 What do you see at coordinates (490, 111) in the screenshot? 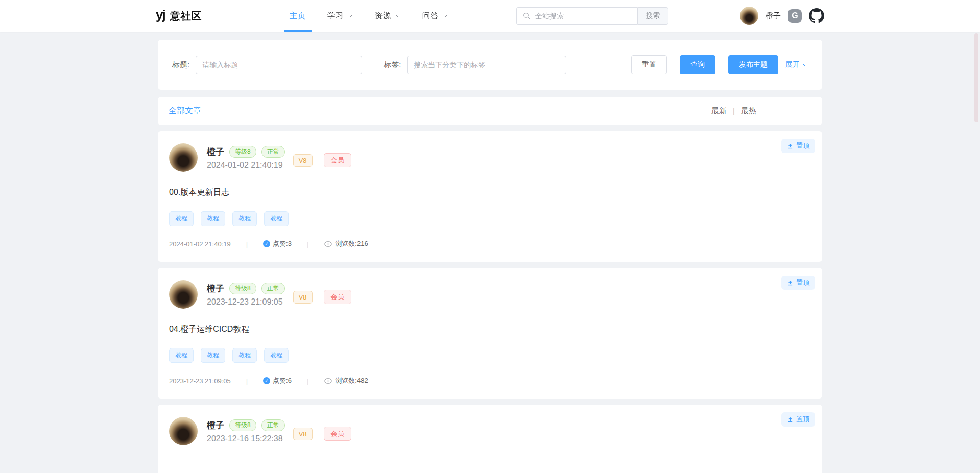
I see `list-header: 全部文章 最新 | 最热` at bounding box center [490, 111].